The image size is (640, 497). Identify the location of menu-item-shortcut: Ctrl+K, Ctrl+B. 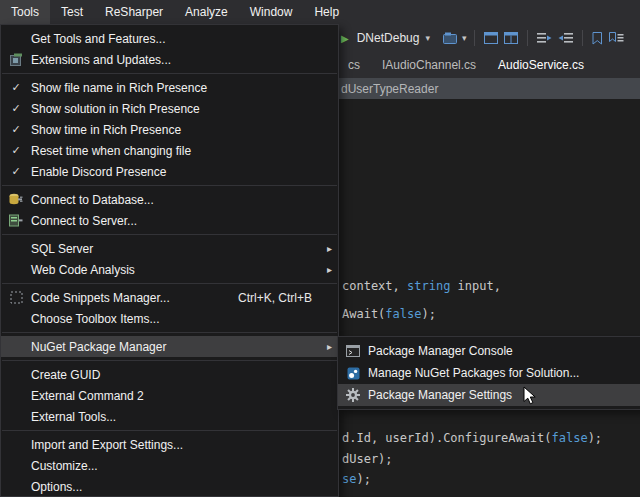
(275, 298).